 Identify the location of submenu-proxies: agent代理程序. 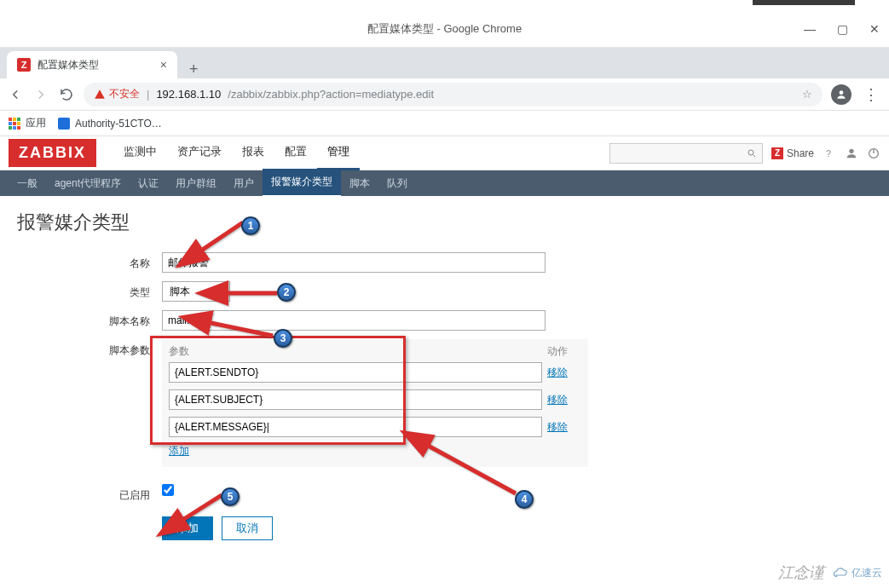
(88, 184).